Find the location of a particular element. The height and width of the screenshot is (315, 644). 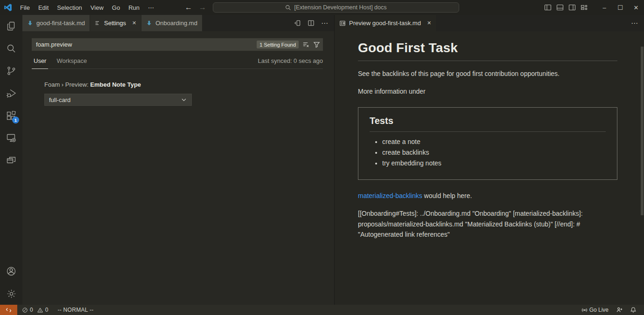

embed-note-type-dropdown: full-card is located at coordinates (118, 100).